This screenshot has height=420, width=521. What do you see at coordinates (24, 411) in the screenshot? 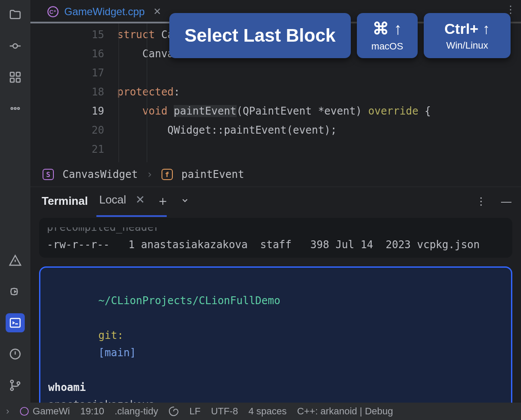
I see `cpp-file-icon` at bounding box center [24, 411].